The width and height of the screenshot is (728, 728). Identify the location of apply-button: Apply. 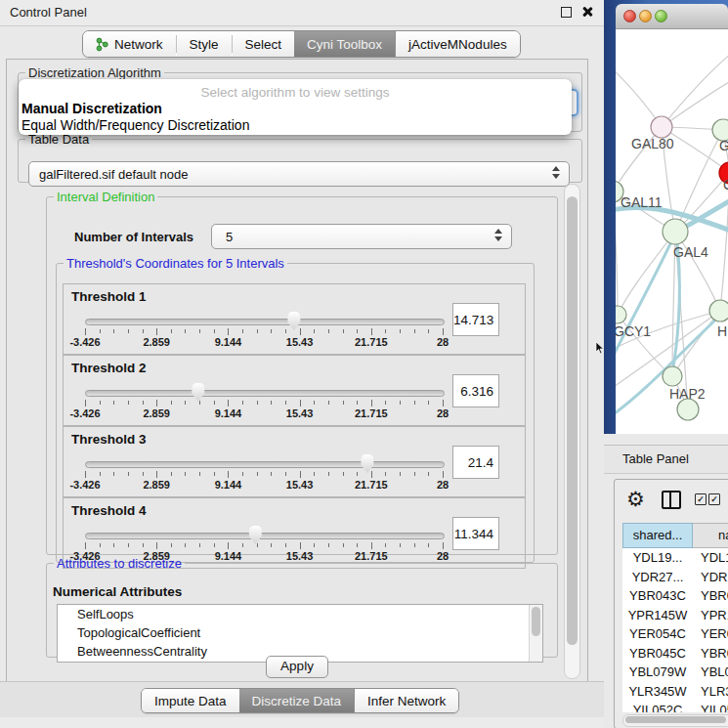
(297, 666).